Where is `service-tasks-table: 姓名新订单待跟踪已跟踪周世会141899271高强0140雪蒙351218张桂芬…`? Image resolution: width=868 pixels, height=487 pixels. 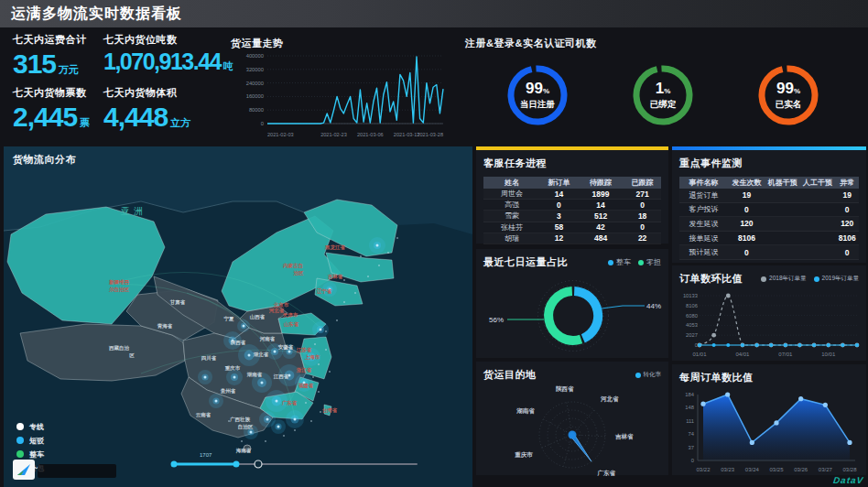
service-tasks-table: 姓名新订单待跟踪已跟踪周世会141899271高强0140雪蒙351218张桂芬… is located at coordinates (572, 211).